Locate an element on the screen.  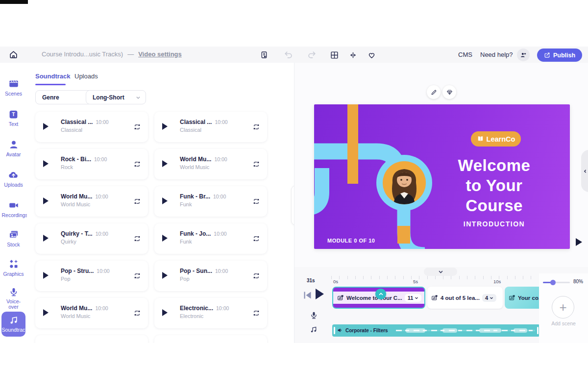
sidebar-item-label: Text is located at coordinates (14, 124).